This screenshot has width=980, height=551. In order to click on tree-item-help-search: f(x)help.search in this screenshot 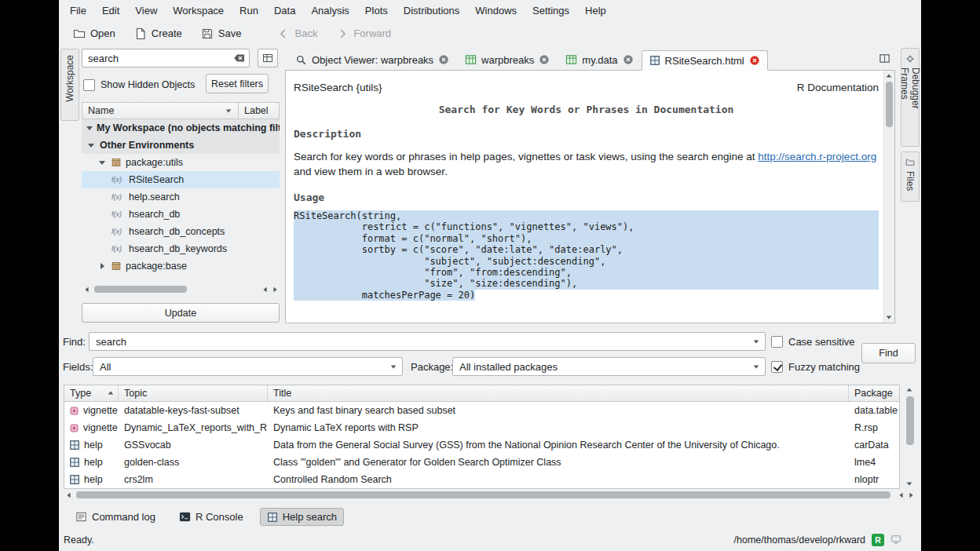, I will do `click(181, 197)`.